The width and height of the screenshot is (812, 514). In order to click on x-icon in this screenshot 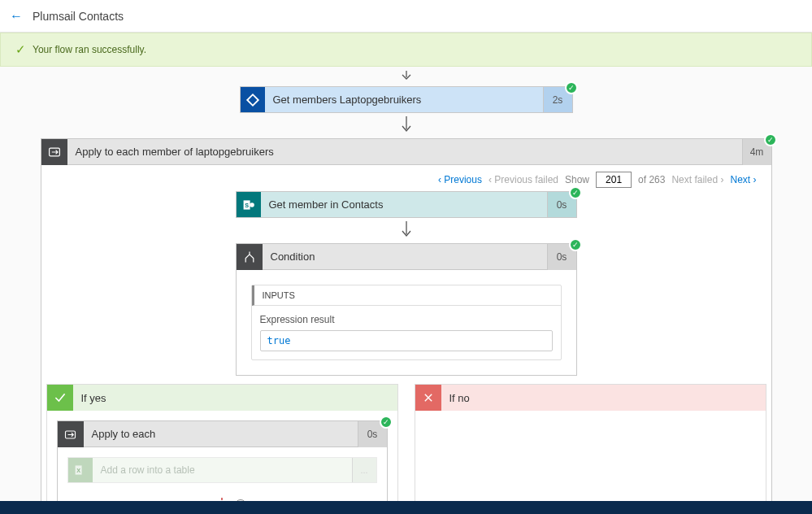, I will do `click(428, 398)`.